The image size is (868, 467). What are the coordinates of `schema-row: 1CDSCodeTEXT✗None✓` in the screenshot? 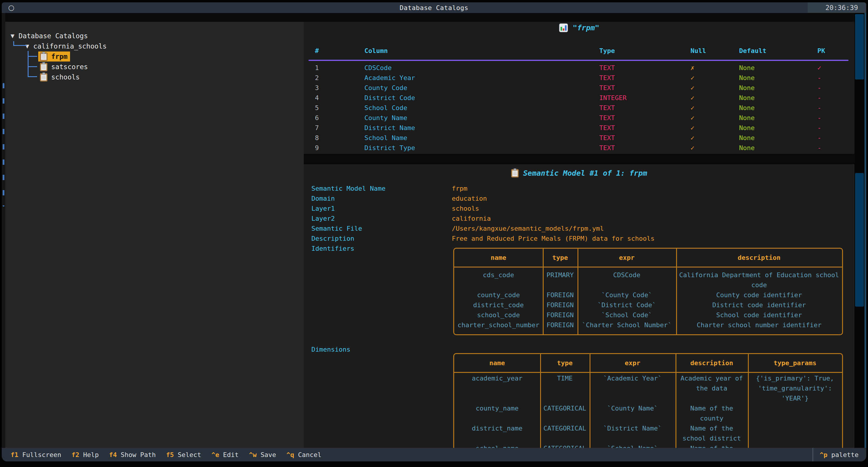 It's located at (585, 68).